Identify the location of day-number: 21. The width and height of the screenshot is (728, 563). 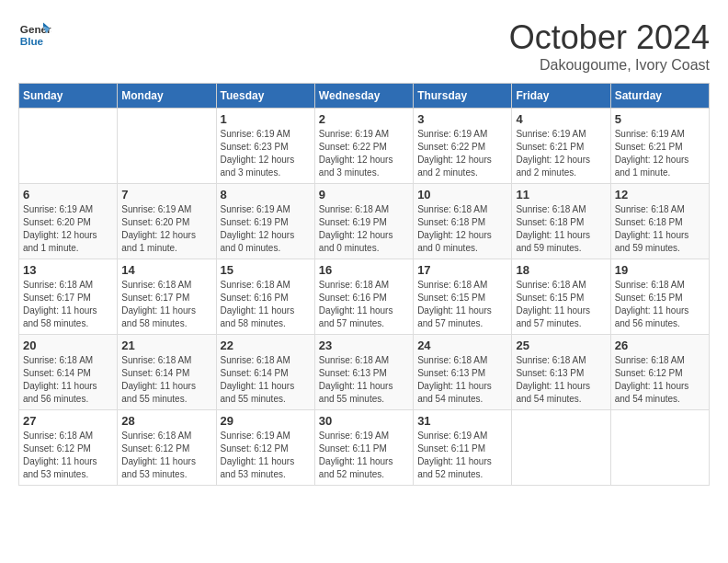
(166, 346).